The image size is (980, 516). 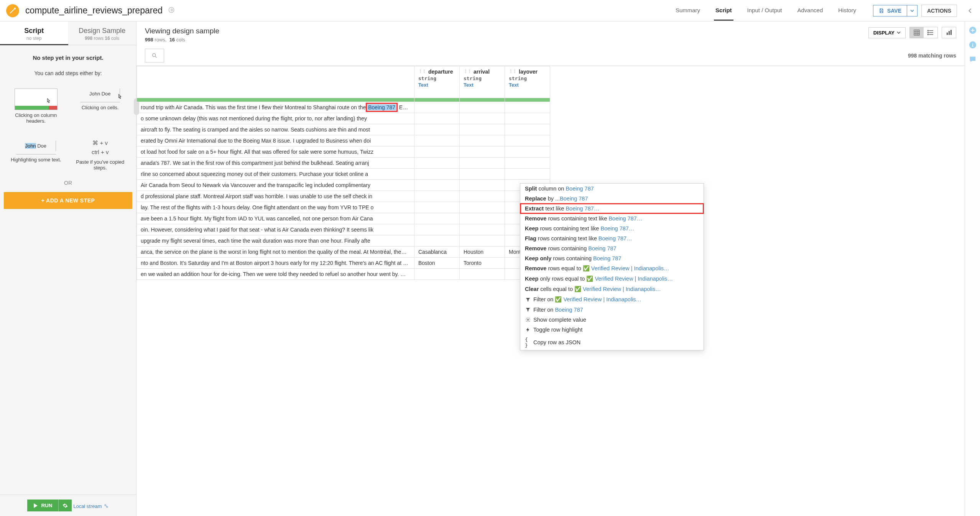 I want to click on nostep-sub: You can add steps either by:, so click(x=68, y=73).